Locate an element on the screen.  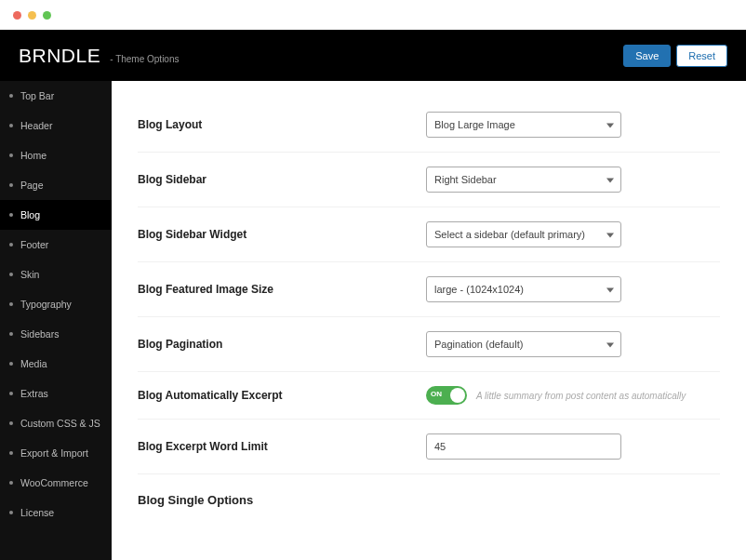
sidebar-item-label: Extras is located at coordinates (34, 393).